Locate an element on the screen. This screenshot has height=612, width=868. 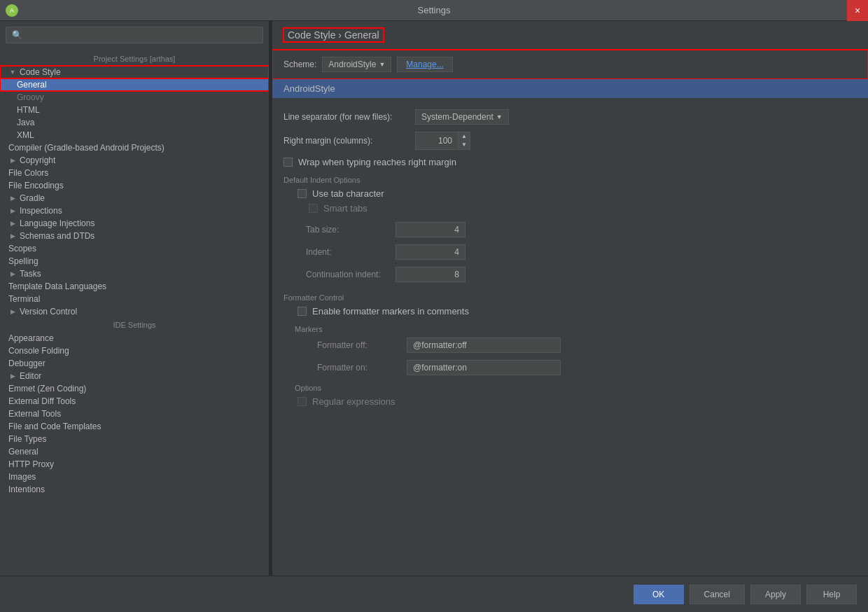
sidebar-item-file-encodings: File Encodings is located at coordinates (134, 186).